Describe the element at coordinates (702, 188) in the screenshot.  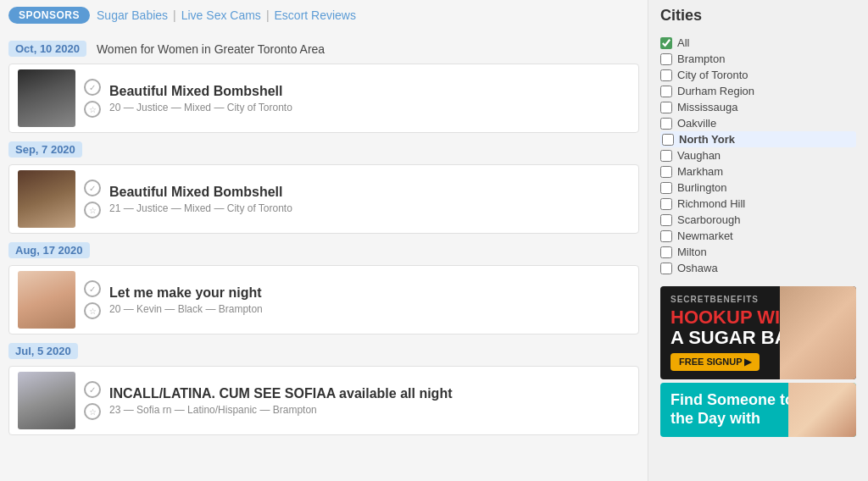
I see `city-label-burlington: Burlington` at that location.